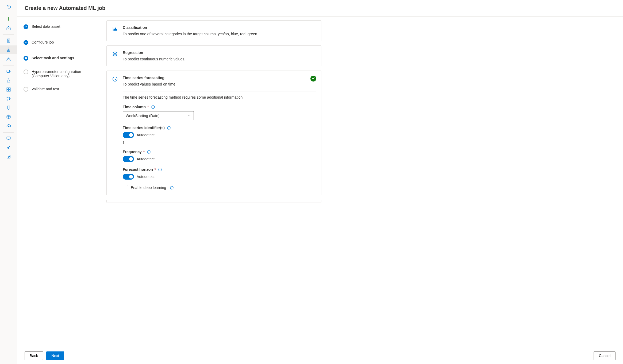  Describe the element at coordinates (142, 169) in the screenshot. I see `horizon-label: Forecast horizon*` at that location.